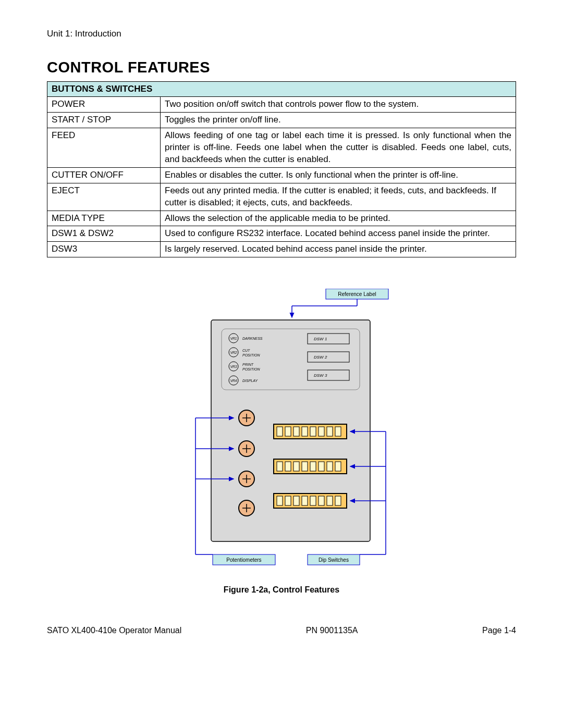 This screenshot has height=728, width=563. Describe the element at coordinates (338, 218) in the screenshot. I see `row-desc: Allows the selection of the applicable m…` at that location.